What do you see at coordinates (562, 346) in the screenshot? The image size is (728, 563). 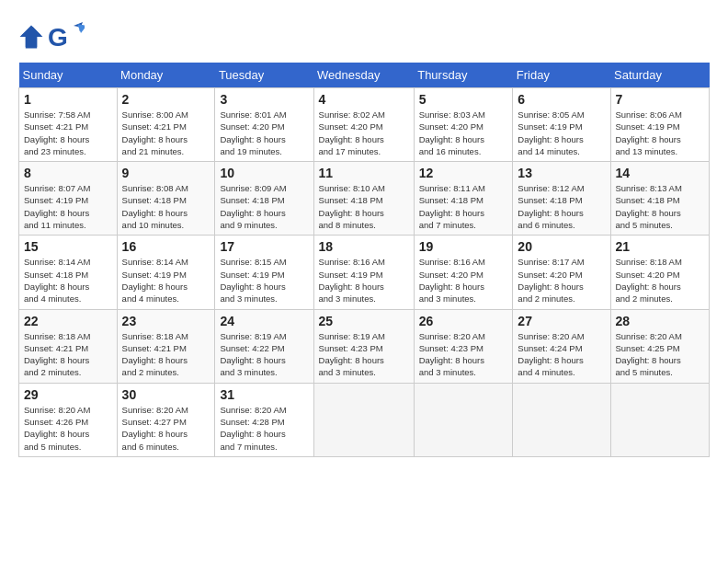 I see `calendar-cell: 27Sunrise: 8:20 AMSunset: 4:24 PMDayligh…` at bounding box center [562, 346].